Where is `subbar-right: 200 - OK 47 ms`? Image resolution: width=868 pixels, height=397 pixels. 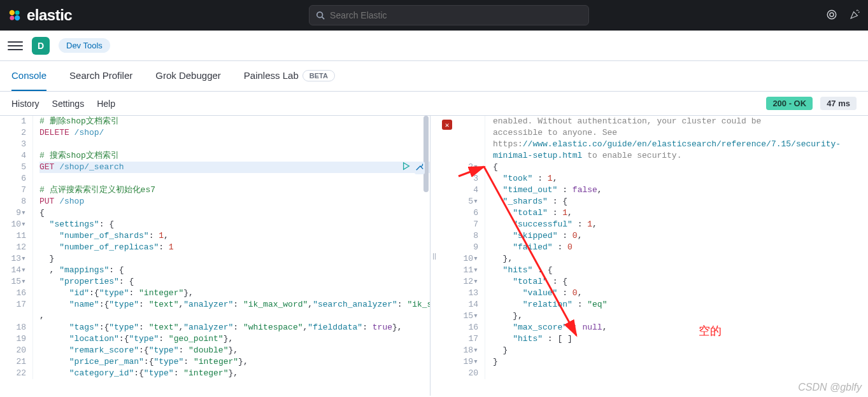 subbar-right: 200 - OK 47 ms is located at coordinates (811, 103).